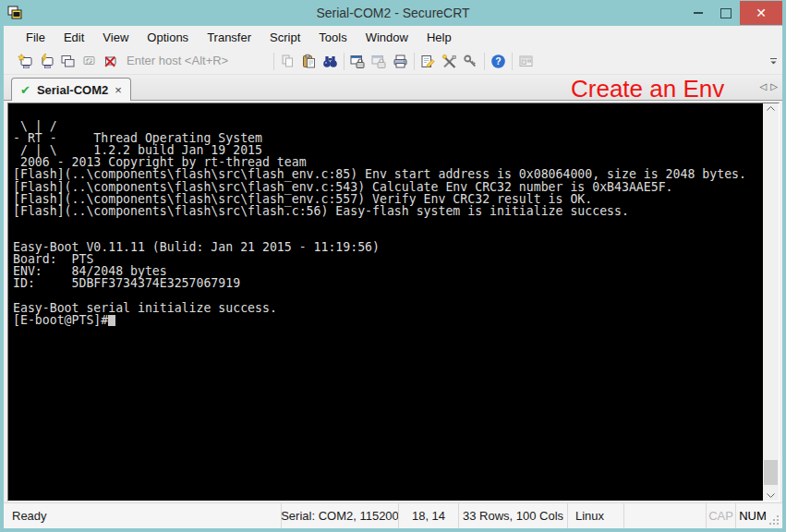 This screenshot has width=786, height=532. Describe the element at coordinates (449, 61) in the screenshot. I see `global-options-button` at that location.